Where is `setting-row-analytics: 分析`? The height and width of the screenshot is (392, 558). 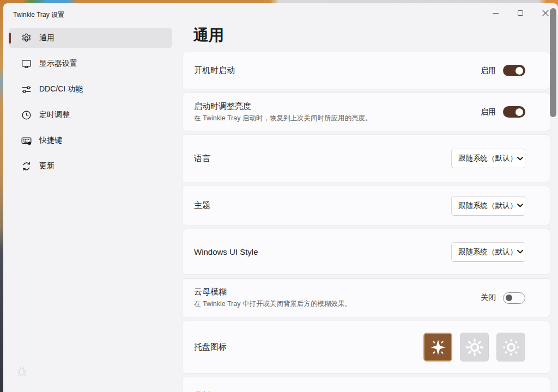
setting-row-analytics: 分析 is located at coordinates (366, 384).